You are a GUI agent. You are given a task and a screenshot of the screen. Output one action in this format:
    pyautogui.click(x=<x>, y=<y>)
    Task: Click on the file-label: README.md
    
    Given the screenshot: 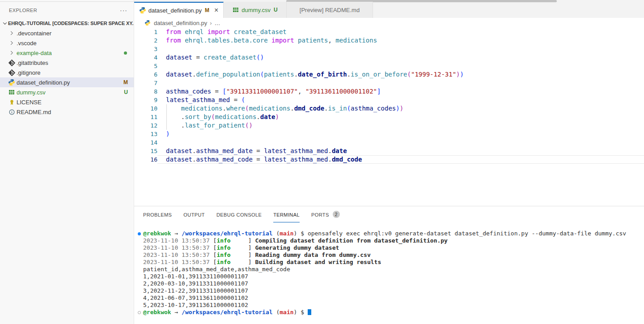 What is the action you would take?
    pyautogui.click(x=34, y=112)
    